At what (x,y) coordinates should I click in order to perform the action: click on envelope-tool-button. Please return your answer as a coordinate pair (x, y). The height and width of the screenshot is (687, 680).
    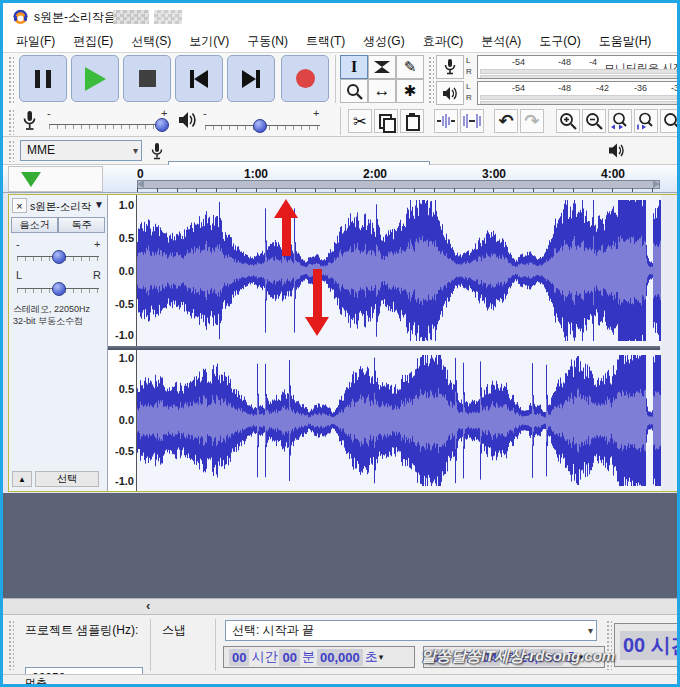
    Looking at the image, I should click on (382, 67).